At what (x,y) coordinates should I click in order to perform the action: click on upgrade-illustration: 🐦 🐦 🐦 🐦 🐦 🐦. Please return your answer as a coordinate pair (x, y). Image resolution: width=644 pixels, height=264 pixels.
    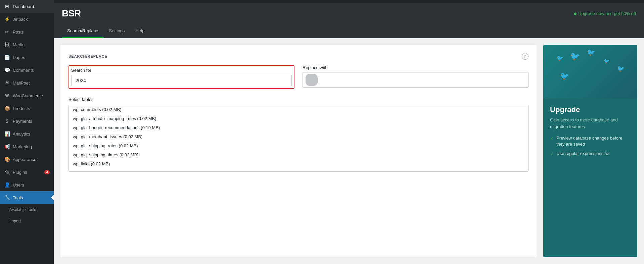
    Looking at the image, I should click on (590, 72).